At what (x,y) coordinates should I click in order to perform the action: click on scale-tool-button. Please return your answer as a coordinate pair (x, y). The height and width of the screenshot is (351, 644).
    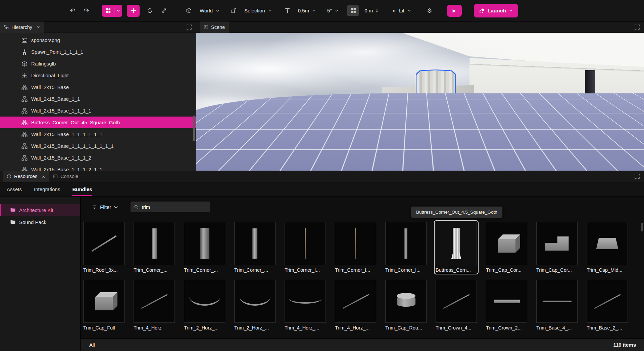
    Looking at the image, I should click on (164, 11).